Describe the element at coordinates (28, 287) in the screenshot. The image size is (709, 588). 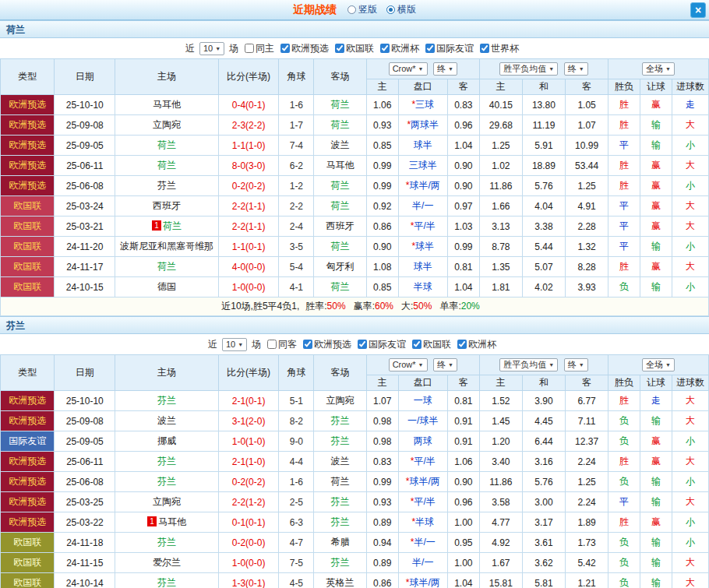
I see `league-type-cell: 欧国联` at that location.